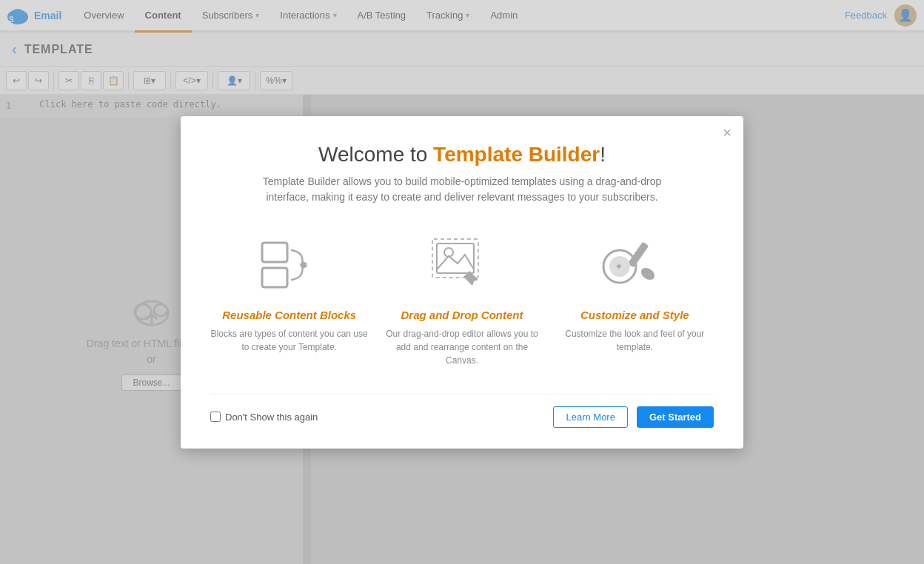  What do you see at coordinates (635, 315) in the screenshot?
I see `feature-customize-title: Customize and Style` at bounding box center [635, 315].